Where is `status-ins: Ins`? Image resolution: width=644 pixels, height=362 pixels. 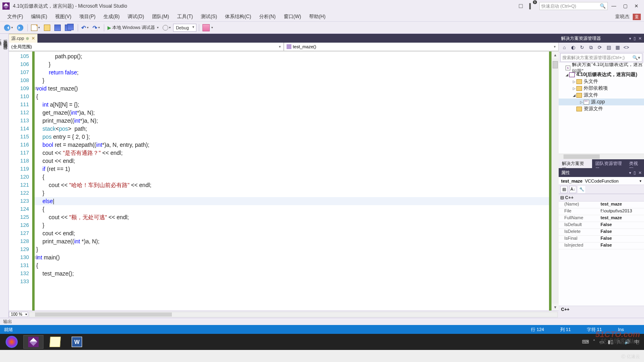
status-ins: Ins is located at coordinates (621, 329).